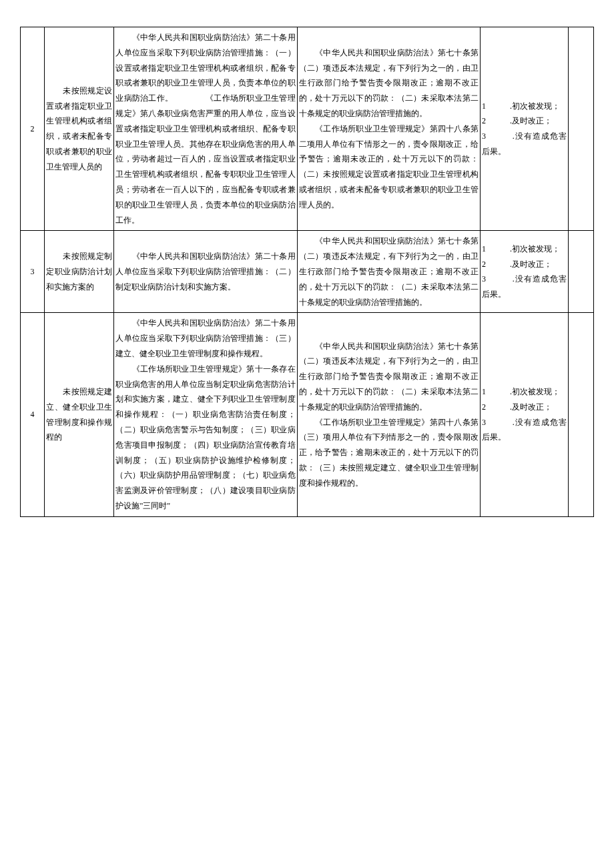 Image resolution: width=614 pixels, height=868 pixels. What do you see at coordinates (33, 129) in the screenshot?
I see `row-number: 2` at bounding box center [33, 129].